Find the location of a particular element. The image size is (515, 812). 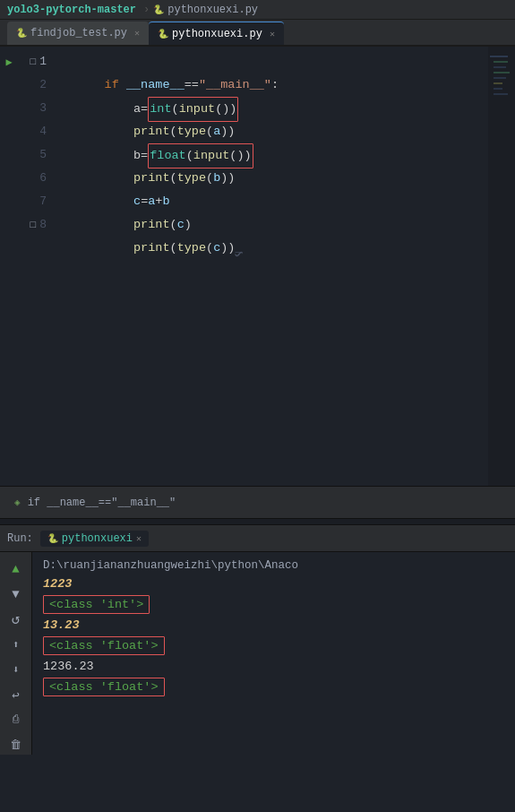

code-line-6: c=a+b is located at coordinates (274, 178).